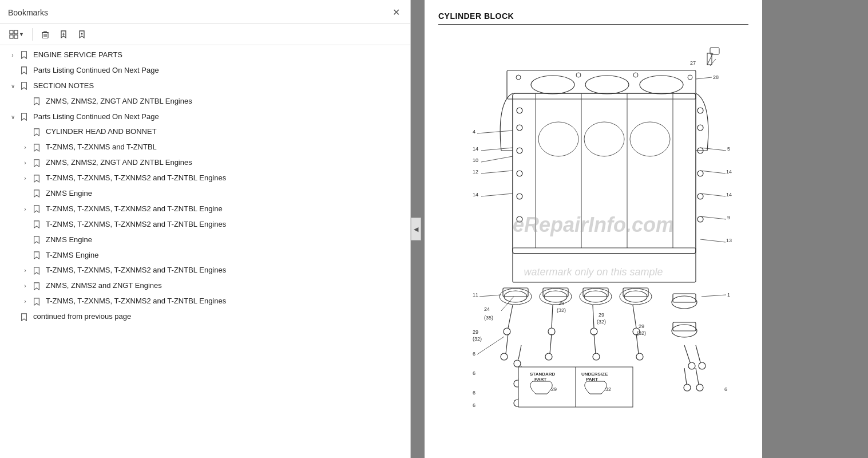  Describe the element at coordinates (205, 55) in the screenshot. I see `bookmark-item: ›ENGINE SERVICE PARTS` at that location.